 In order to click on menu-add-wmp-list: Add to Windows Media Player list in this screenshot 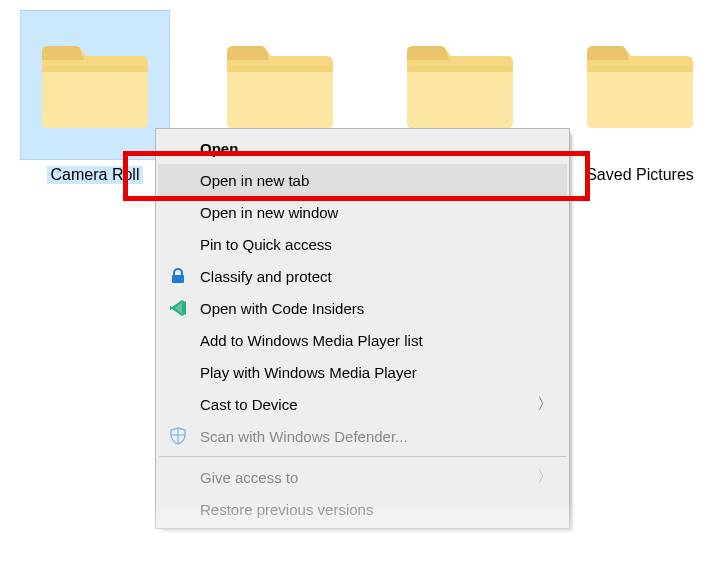, I will do `click(362, 340)`.